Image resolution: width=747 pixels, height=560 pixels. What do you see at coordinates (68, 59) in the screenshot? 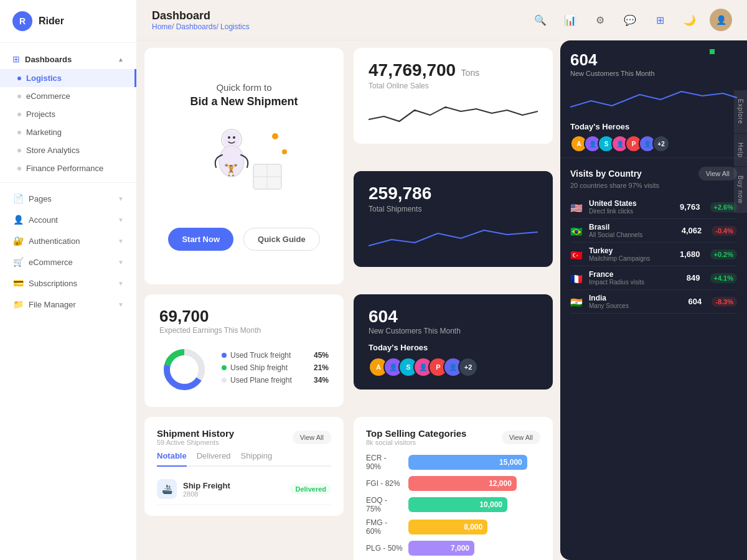
I see `sidebar-section-dashboards: ⊞ Dashboards ▲` at bounding box center [68, 59].